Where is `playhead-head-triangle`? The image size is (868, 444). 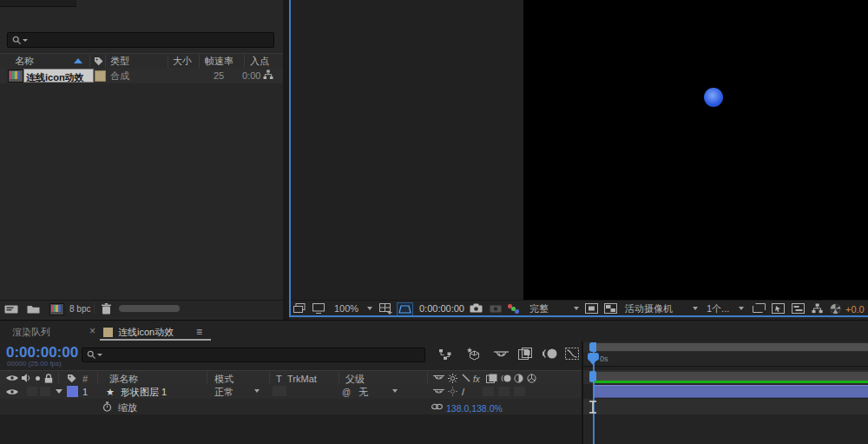 playhead-head-triangle is located at coordinates (593, 362).